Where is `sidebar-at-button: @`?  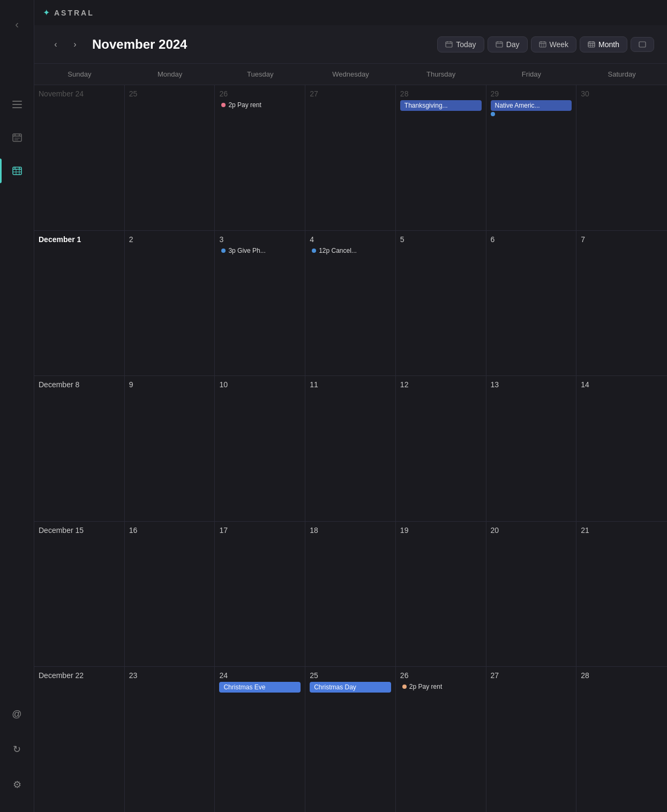
sidebar-at-button: @ is located at coordinates (17, 714).